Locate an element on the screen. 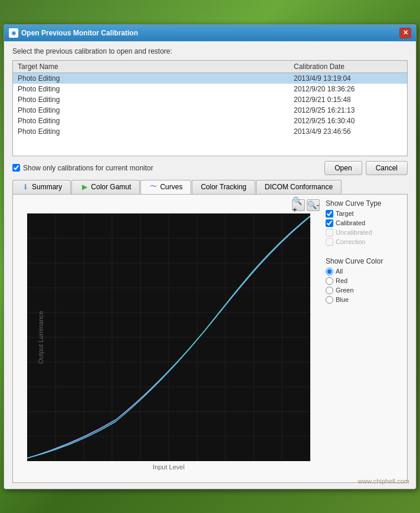 The image size is (420, 513). cancel-button: Cancel is located at coordinates (387, 168).